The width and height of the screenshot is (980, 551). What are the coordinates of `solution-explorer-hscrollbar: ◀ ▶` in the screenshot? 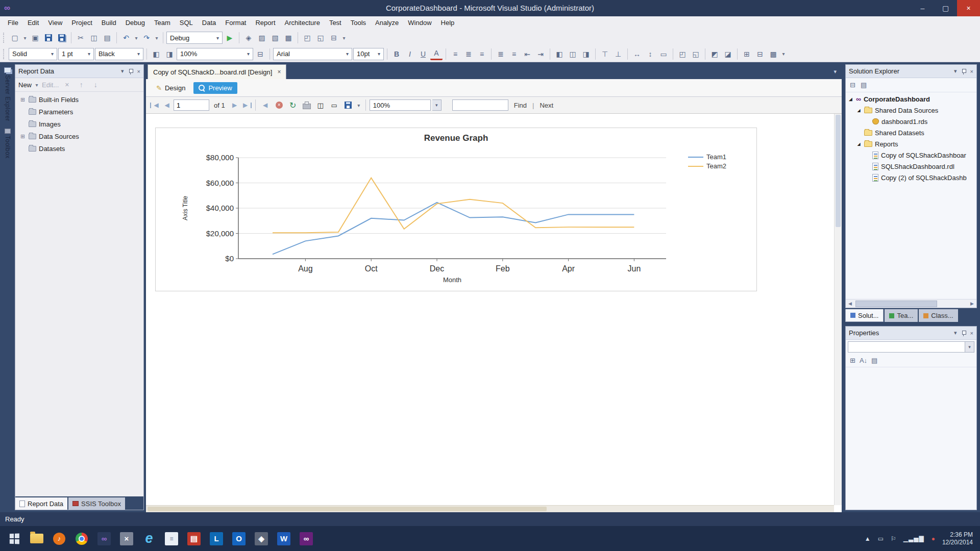 It's located at (911, 303).